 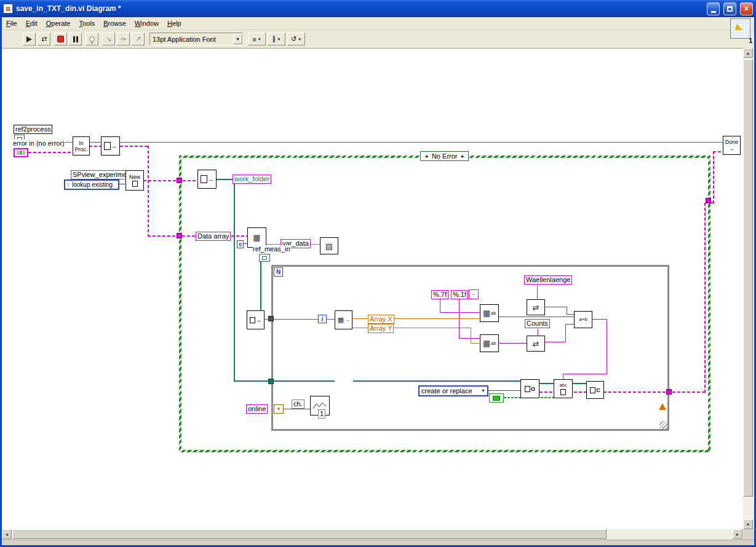 What do you see at coordinates (709, 200) in the screenshot?
I see `tunnel-error-out` at bounding box center [709, 200].